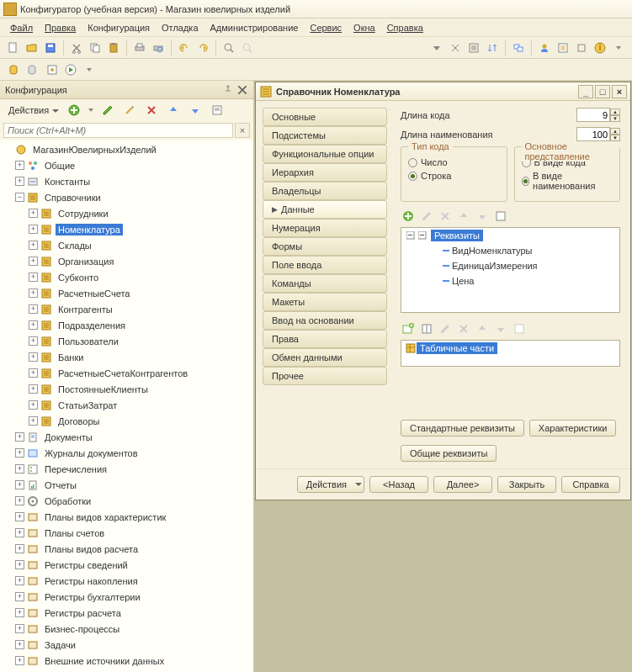  What do you see at coordinates (126, 405) in the screenshot?
I see `tree-item: +СтатьиЗатрат` at bounding box center [126, 405].